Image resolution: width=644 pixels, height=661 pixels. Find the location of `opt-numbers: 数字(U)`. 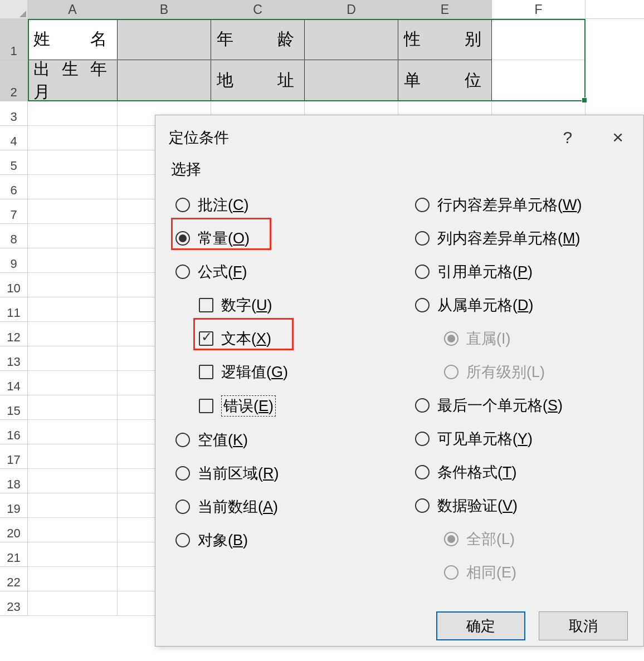

opt-numbers: 数字(U) is located at coordinates (280, 305).